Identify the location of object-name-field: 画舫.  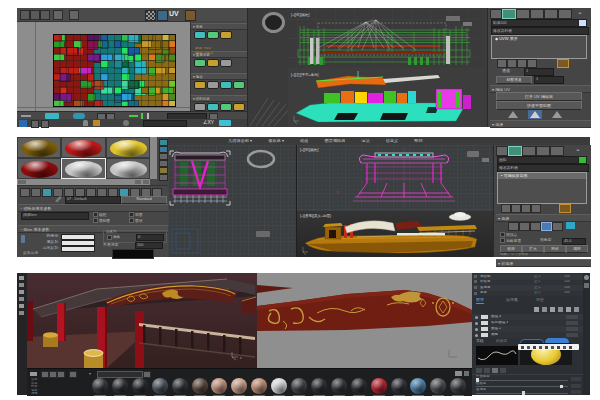
(538, 160).